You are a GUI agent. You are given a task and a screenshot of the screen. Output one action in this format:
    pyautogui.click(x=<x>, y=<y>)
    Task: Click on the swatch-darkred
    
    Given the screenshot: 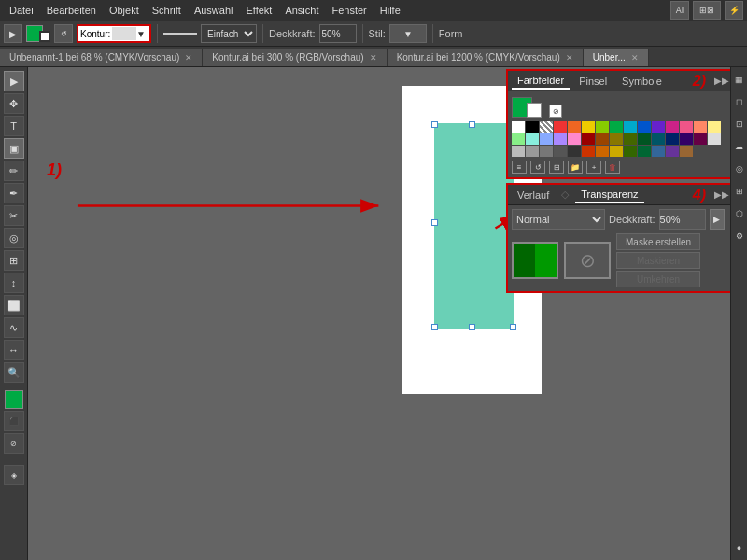 What is the action you would take?
    pyautogui.click(x=588, y=139)
    